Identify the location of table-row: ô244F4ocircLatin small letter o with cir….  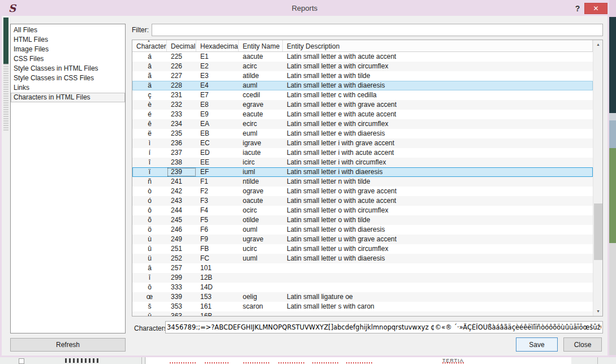
(363, 210).